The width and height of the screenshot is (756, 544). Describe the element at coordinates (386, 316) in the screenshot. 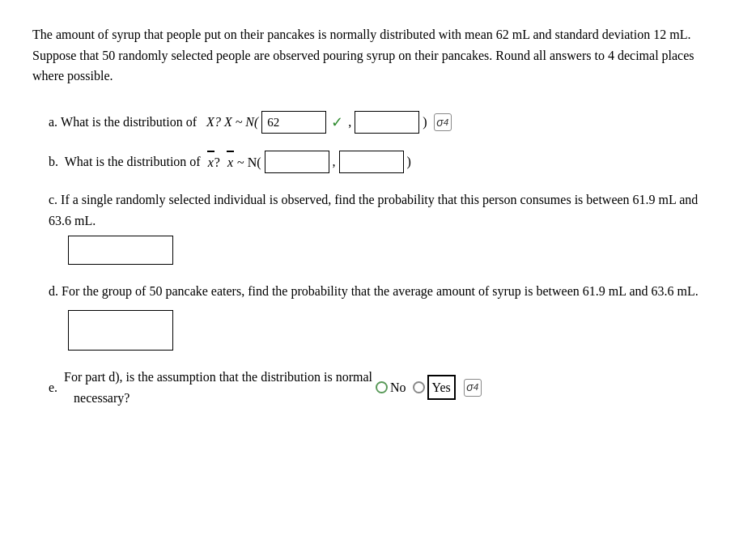

I see `part-d: d. For the group of 50 pancake eaters, f…` at that location.